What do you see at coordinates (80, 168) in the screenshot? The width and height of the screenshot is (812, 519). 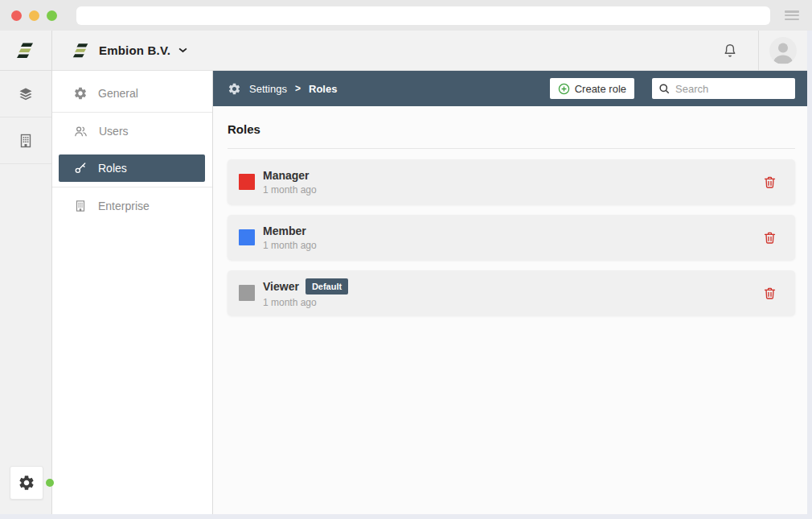 I see `key-icon` at bounding box center [80, 168].